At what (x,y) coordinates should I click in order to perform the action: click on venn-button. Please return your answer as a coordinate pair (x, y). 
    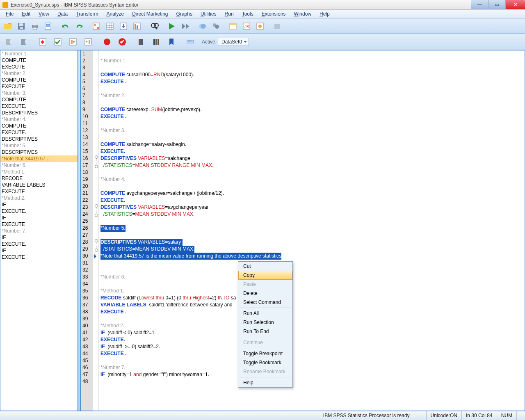
    Looking at the image, I should click on (202, 26).